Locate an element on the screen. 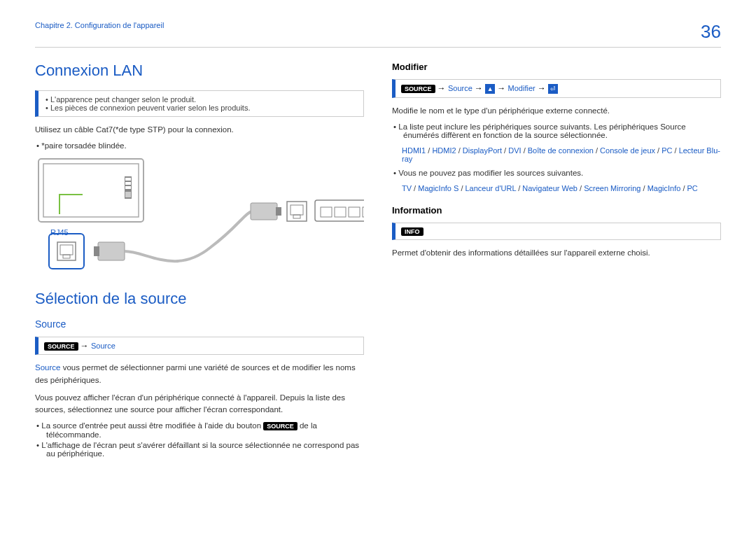 The image size is (756, 534). page-header: Chapitre 2. Configuration de l'appareil … is located at coordinates (378, 34).